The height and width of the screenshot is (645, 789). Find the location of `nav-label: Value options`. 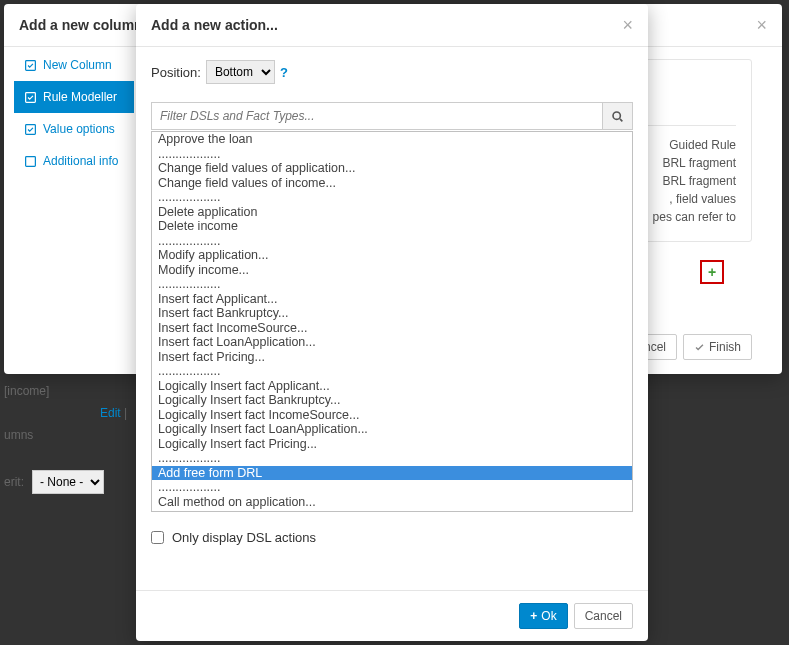

nav-label: Value options is located at coordinates (79, 129).